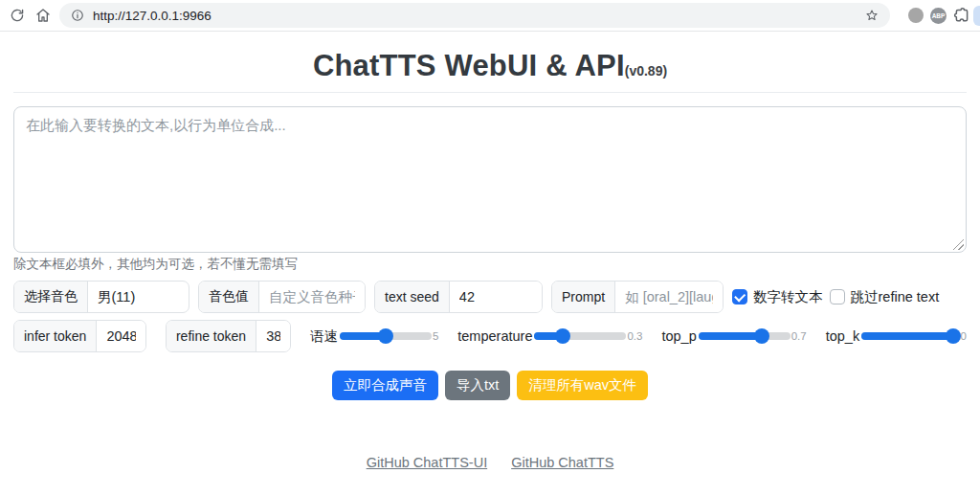 Image resolution: width=980 pixels, height=496 pixels. Describe the element at coordinates (884, 297) in the screenshot. I see `checkbox-skip-refine: 跳过refine text` at that location.